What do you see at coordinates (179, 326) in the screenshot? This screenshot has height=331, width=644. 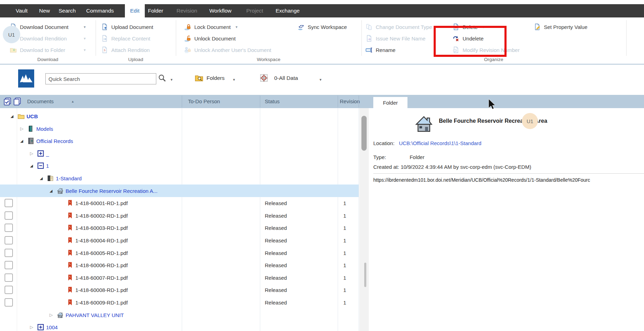 I see `table-row-1004: ▷1004` at bounding box center [179, 326].